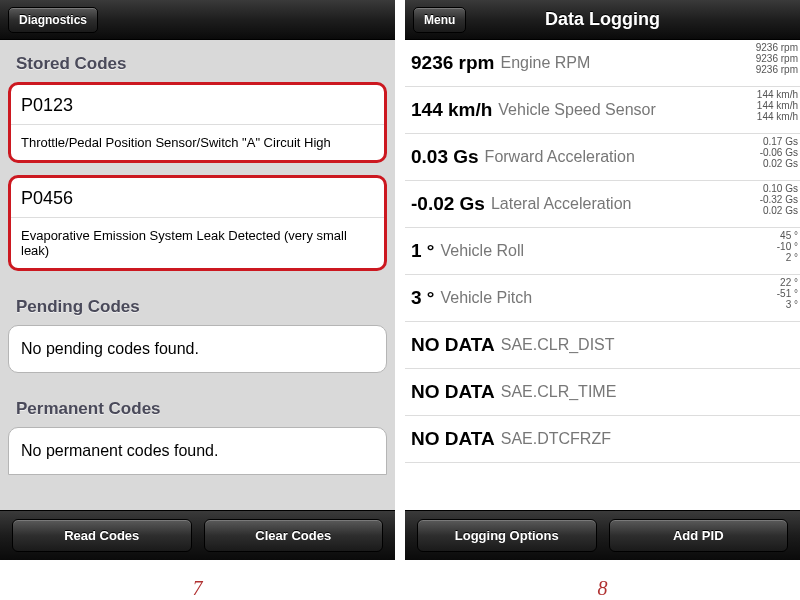 The width and height of the screenshot is (800, 600). Describe the element at coordinates (53, 20) in the screenshot. I see `back-button-diagnostics: Diagnostics` at that location.